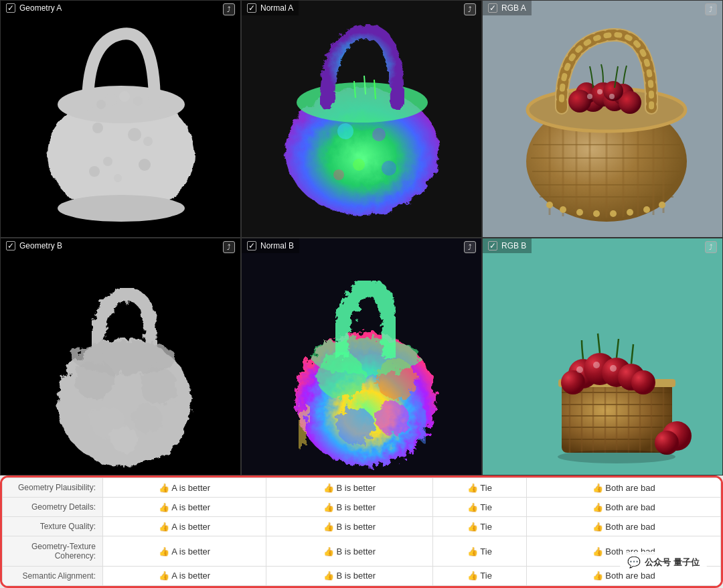 The height and width of the screenshot is (588, 723). Describe the element at coordinates (185, 576) in the screenshot. I see `option-a-better-5: 👍 A is better` at that location.